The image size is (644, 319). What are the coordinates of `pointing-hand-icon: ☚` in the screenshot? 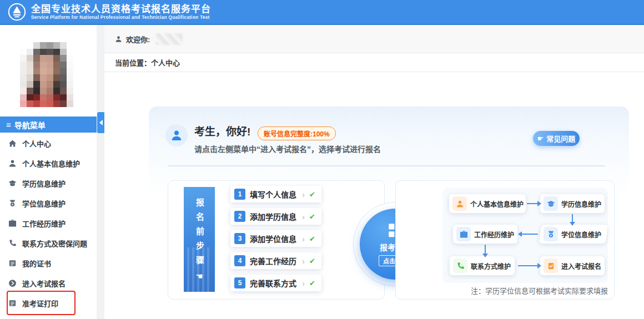 It's located at (199, 276).